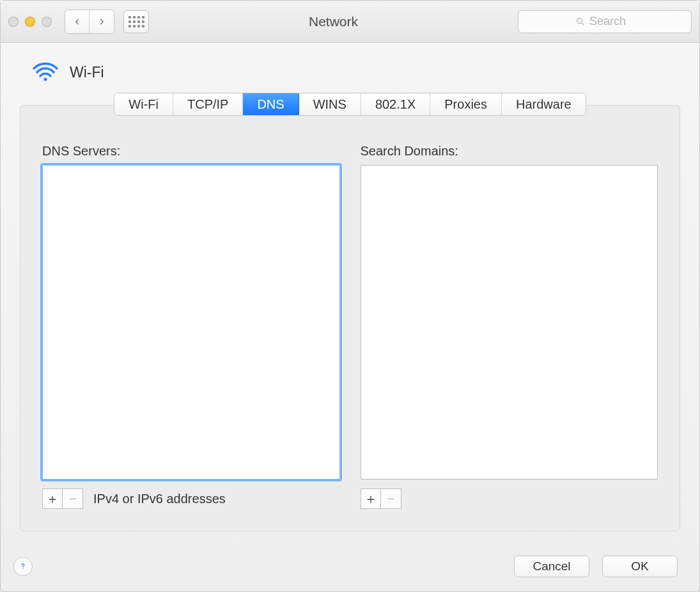  I want to click on window-title: Network, so click(334, 22).